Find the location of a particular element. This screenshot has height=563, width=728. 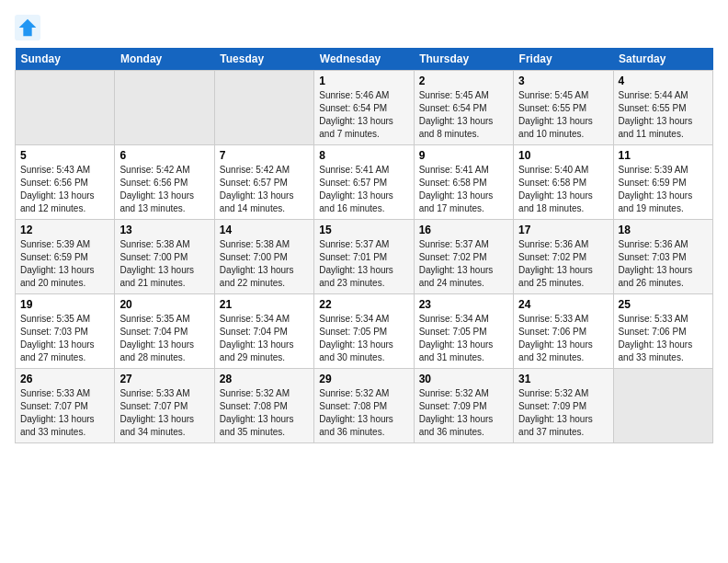

day-number: 21 is located at coordinates (265, 304).